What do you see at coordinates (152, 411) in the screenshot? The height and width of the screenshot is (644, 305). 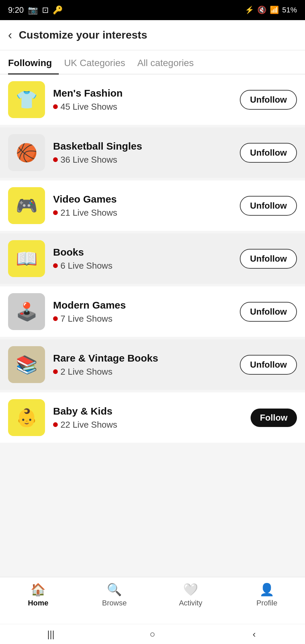 I see `category-name: Baby & Kids` at bounding box center [152, 411].